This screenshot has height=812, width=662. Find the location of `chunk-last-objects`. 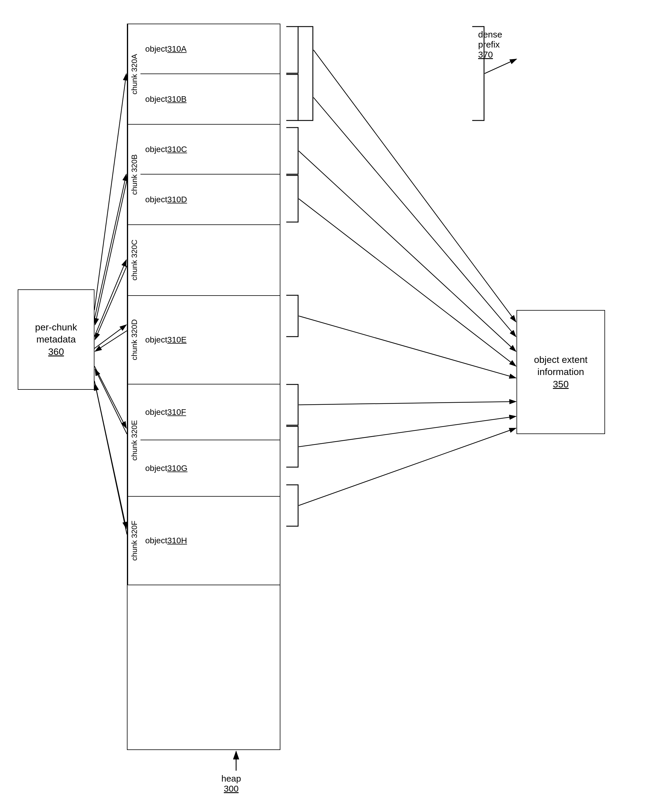

chunk-last-objects is located at coordinates (210, 667).